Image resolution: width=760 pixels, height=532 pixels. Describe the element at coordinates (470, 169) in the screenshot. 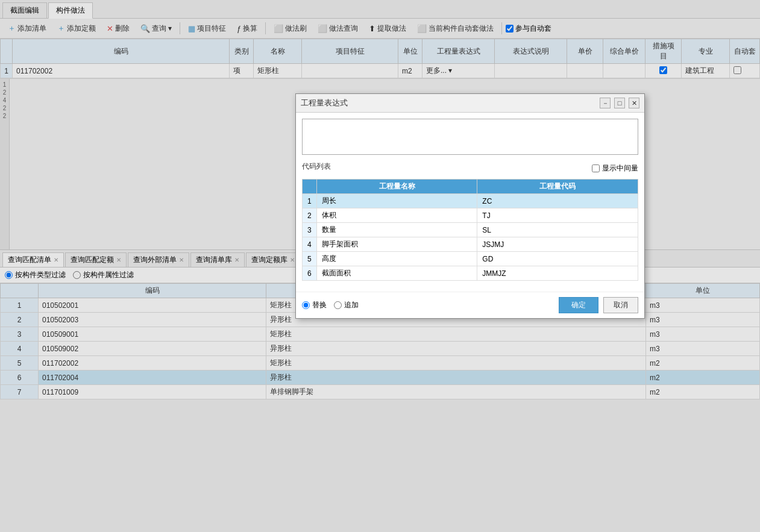

I see `modal-options-row: 代码列表 显示中间量` at that location.